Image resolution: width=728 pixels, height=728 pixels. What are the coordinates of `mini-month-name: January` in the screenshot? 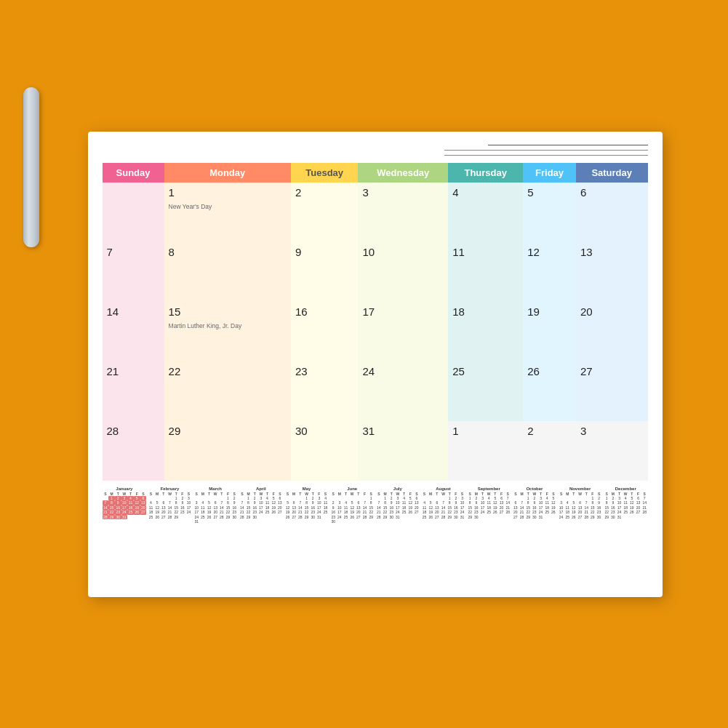 It's located at (124, 489).